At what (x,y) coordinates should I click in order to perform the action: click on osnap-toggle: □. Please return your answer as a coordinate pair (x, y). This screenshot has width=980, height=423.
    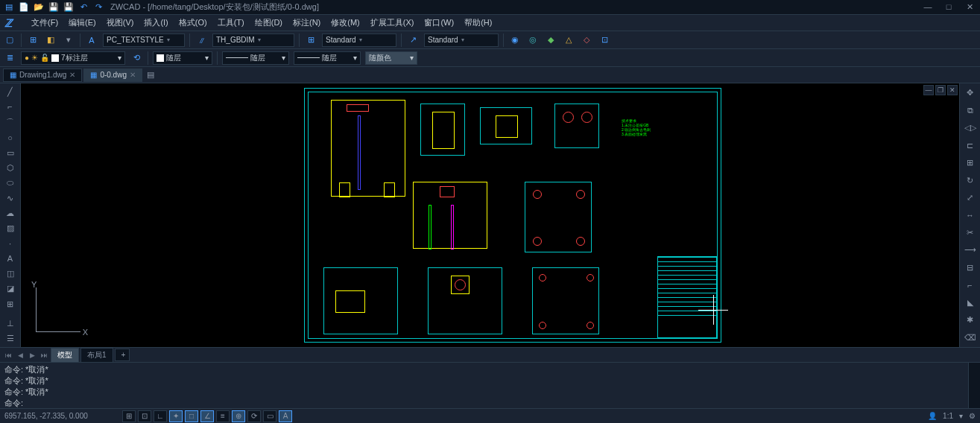
    Looking at the image, I should click on (192, 416).